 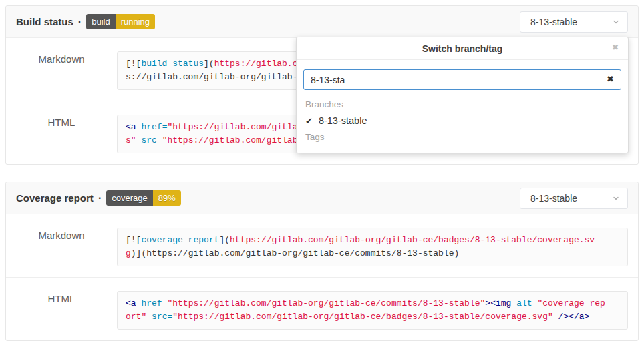 I want to click on panel-title: Build status, so click(x=45, y=21).